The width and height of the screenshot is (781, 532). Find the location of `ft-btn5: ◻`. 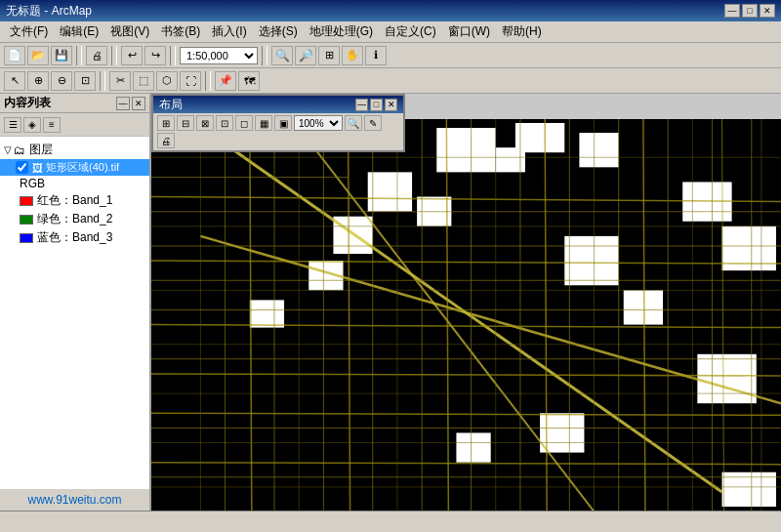

ft-btn5: ◻ is located at coordinates (244, 123).